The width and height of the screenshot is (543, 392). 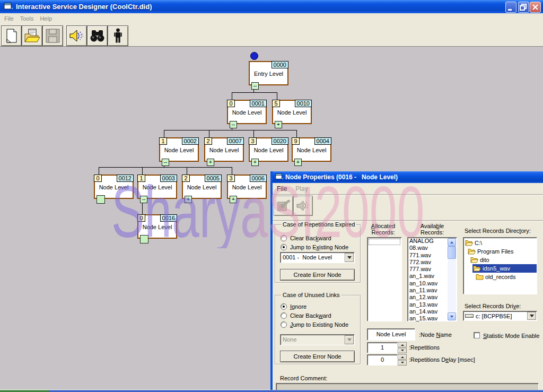 What do you see at coordinates (452, 279) in the screenshot?
I see `scrollbar` at bounding box center [452, 279].